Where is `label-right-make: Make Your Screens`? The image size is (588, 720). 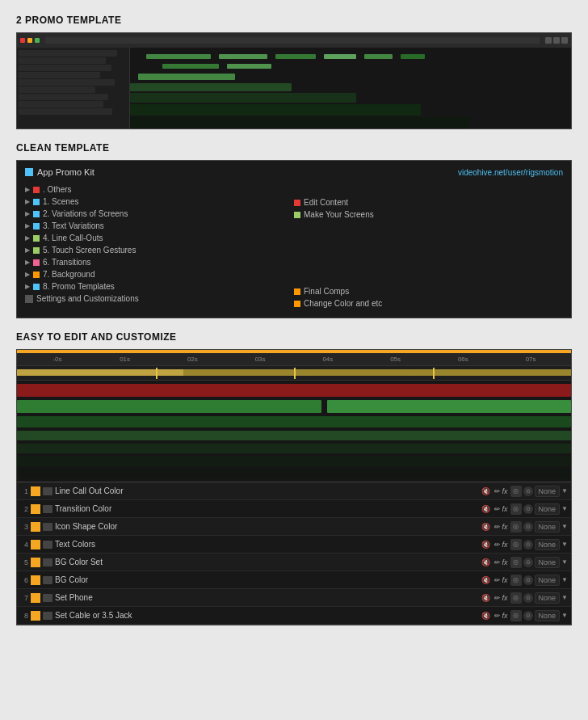 label-right-make: Make Your Screens is located at coordinates (339, 215).